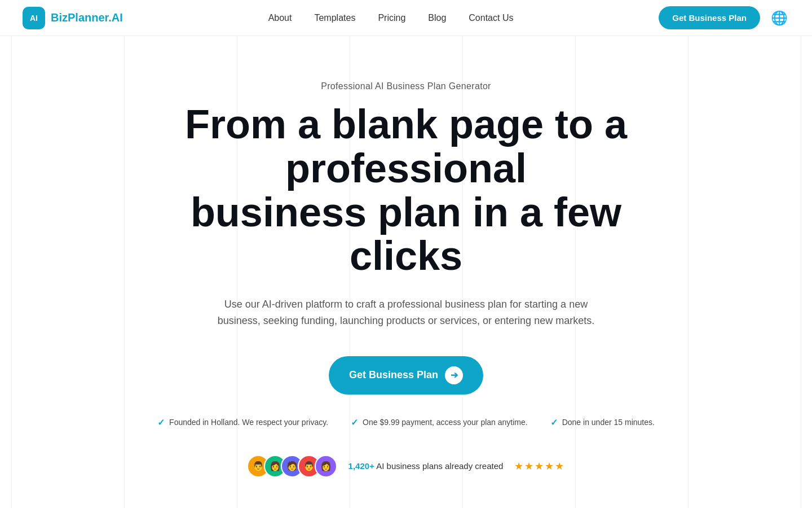  What do you see at coordinates (292, 466) in the screenshot?
I see `avatar-group: 👨 👩 🧑 👨 👩` at bounding box center [292, 466].